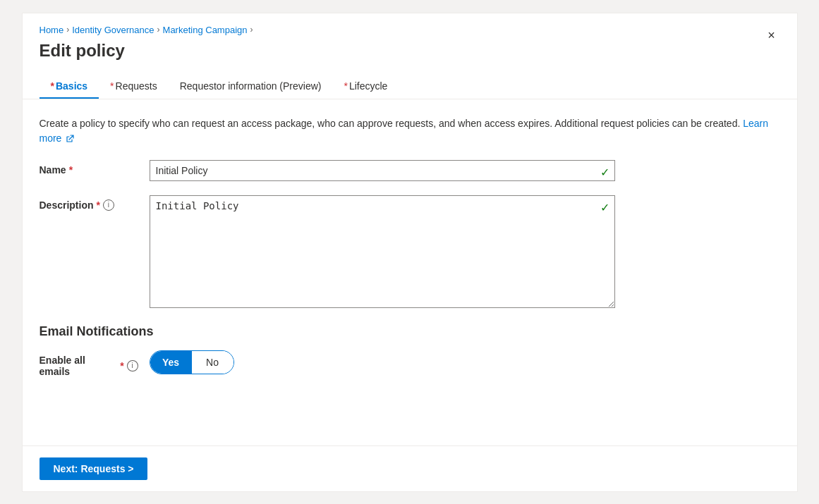  Describe the element at coordinates (410, 351) in the screenshot. I see `email-notifications-section: Email Notifications Enable all emails * …` at that location.